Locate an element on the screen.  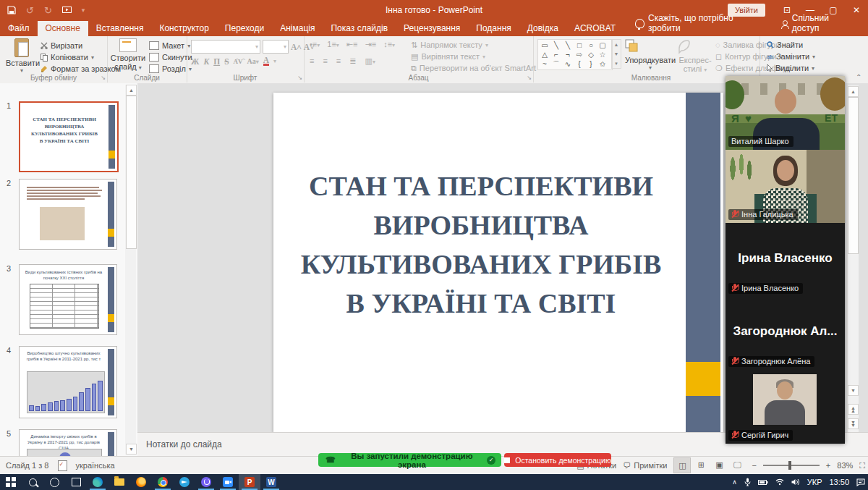
reset-button: Скинути is located at coordinates (171, 57).